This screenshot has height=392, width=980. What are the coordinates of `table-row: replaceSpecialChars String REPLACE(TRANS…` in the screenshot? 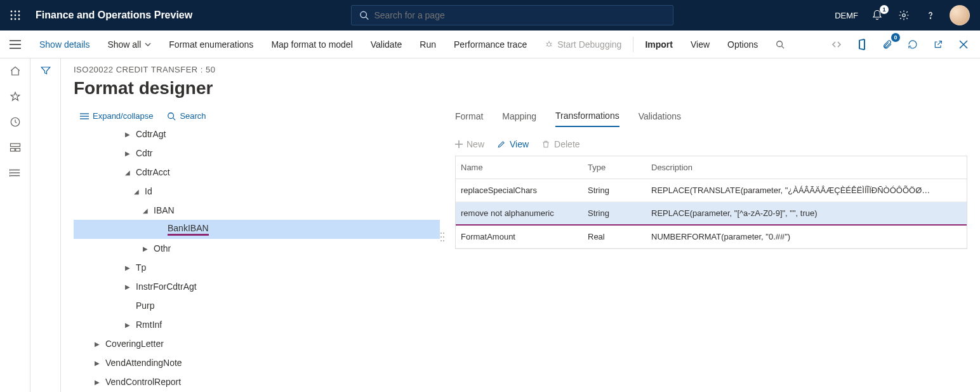 It's located at (711, 191).